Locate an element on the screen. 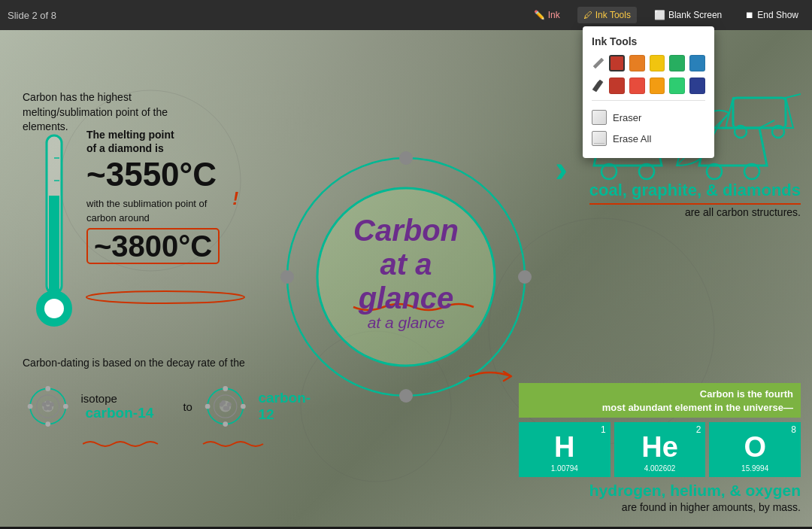 This screenshot has height=529, width=812. color-dark-red is located at coordinates (617, 63).